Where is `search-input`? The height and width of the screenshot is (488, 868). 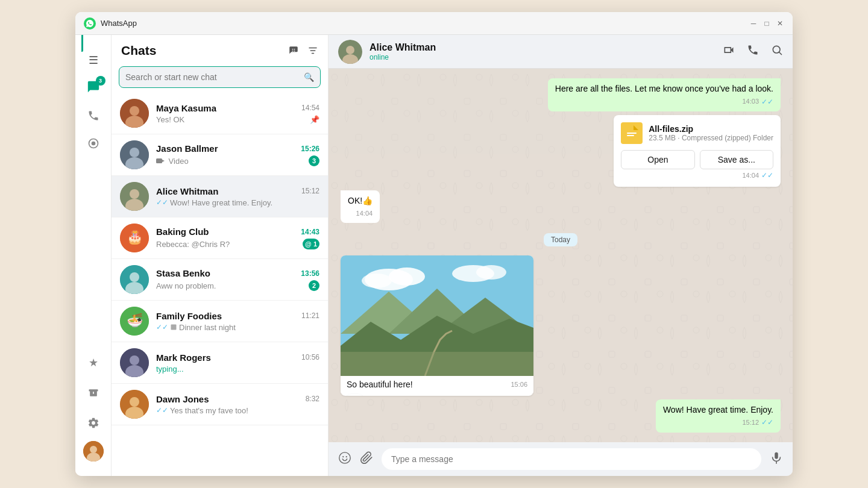 search-input is located at coordinates (215, 77).